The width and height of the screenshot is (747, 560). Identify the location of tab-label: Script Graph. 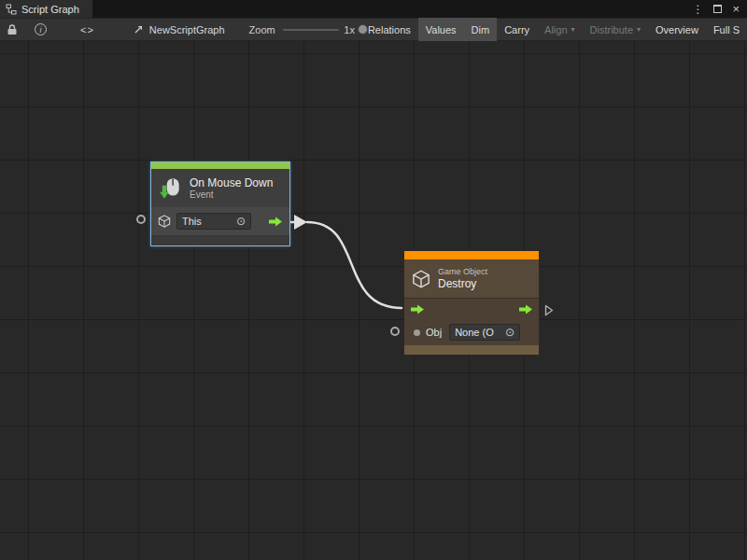
(50, 9).